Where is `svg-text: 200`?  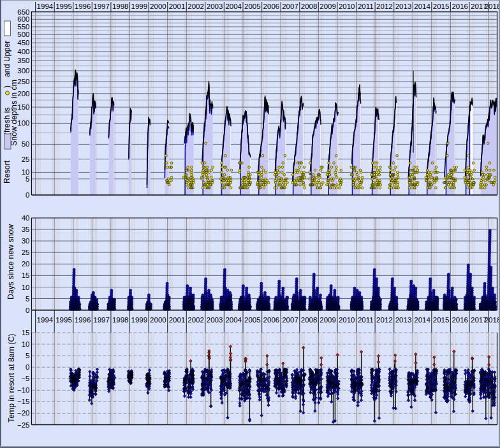
svg-text: 200 is located at coordinates (23, 94).